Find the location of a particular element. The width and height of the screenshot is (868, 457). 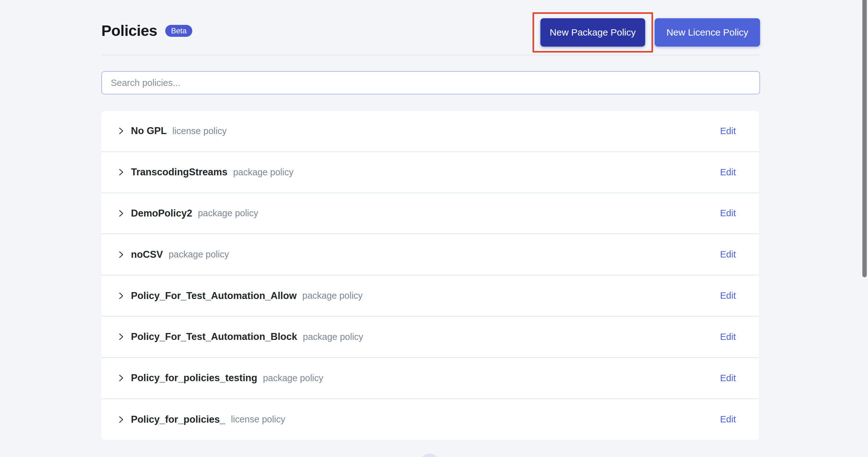

policy-row: Policy_For_Test_Automation_Block package… is located at coordinates (430, 337).